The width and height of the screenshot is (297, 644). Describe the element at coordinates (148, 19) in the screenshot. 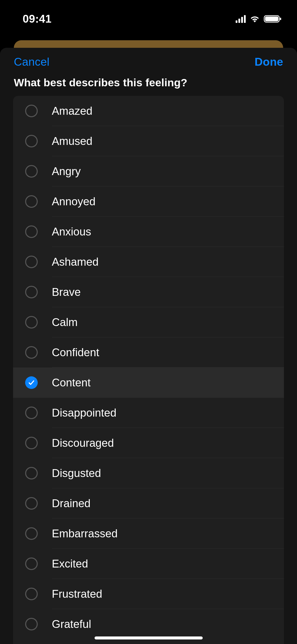

I see `status-bar: 09:41` at that location.